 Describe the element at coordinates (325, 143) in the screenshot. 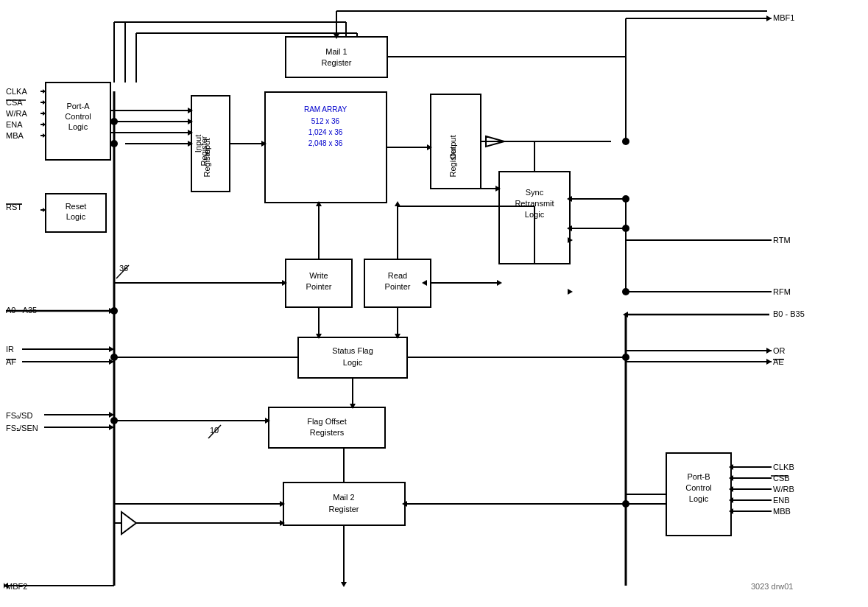

I see `svg-text: 2,048 x 36` at that location.